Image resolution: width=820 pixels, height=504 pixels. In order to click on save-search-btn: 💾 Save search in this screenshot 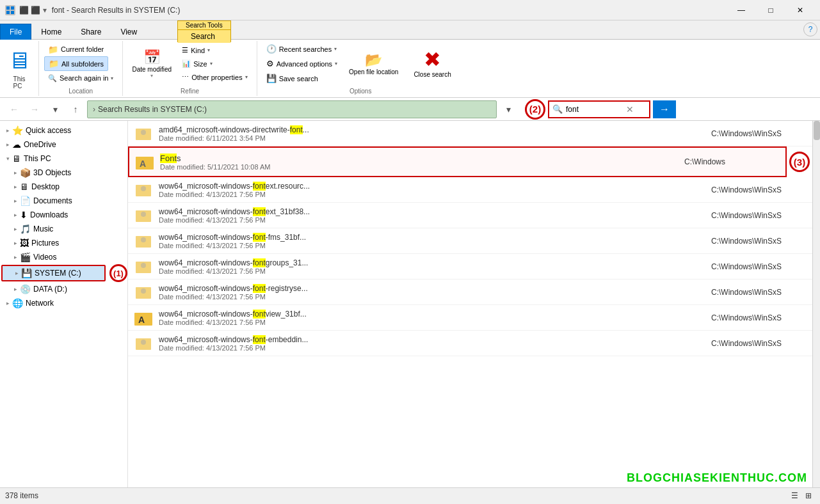, I will do `click(302, 78)`.